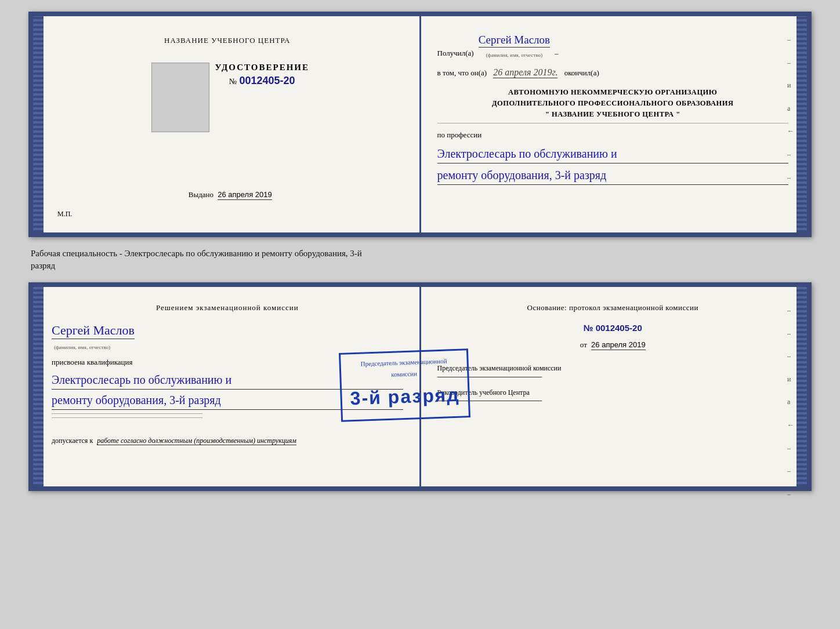 The image size is (840, 629). What do you see at coordinates (613, 73) in the screenshot?
I see `in-that-line: в том, что он(а) 26 апреля 2019г. окончи…` at bounding box center [613, 73].